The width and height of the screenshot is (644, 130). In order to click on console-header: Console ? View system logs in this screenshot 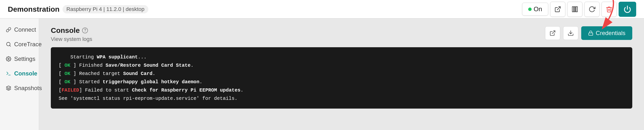, I will do `click(342, 34)`.